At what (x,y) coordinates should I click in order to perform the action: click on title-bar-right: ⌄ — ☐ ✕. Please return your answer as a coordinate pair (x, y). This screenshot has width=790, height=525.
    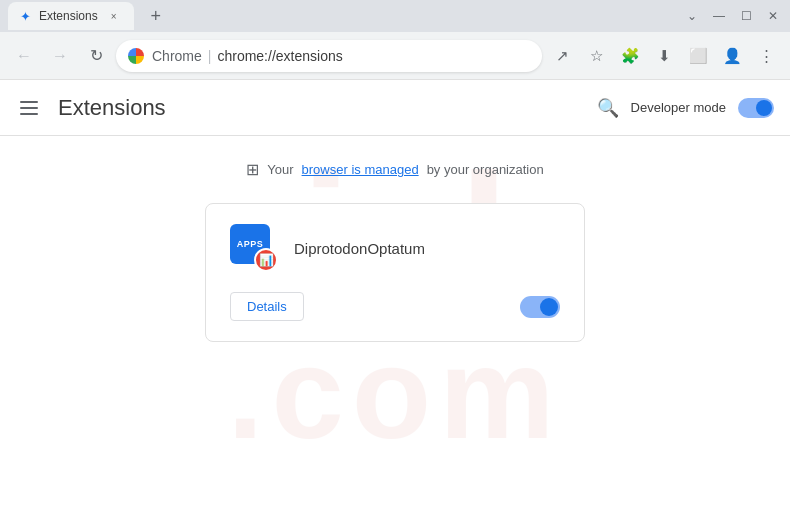
    Looking at the image, I should click on (732, 16).